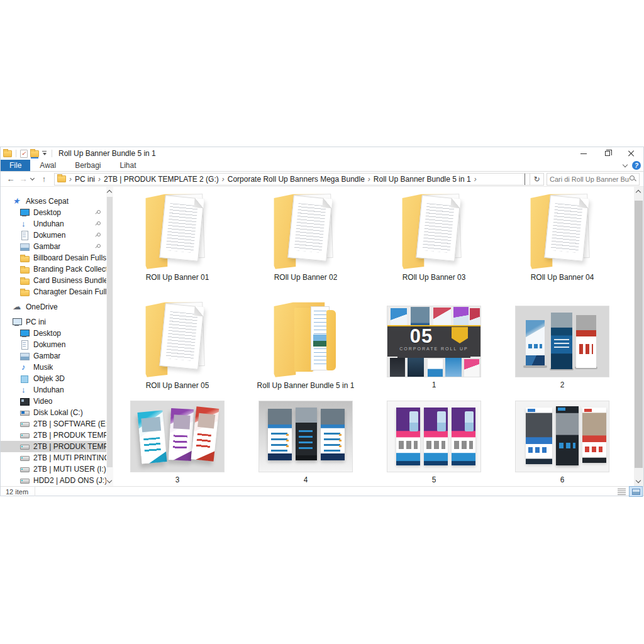 Image resolution: width=644 pixels, height=644 pixels. Describe the element at coordinates (53, 235) in the screenshot. I see `sidebar-item-dokumen: Dokumen` at that location.